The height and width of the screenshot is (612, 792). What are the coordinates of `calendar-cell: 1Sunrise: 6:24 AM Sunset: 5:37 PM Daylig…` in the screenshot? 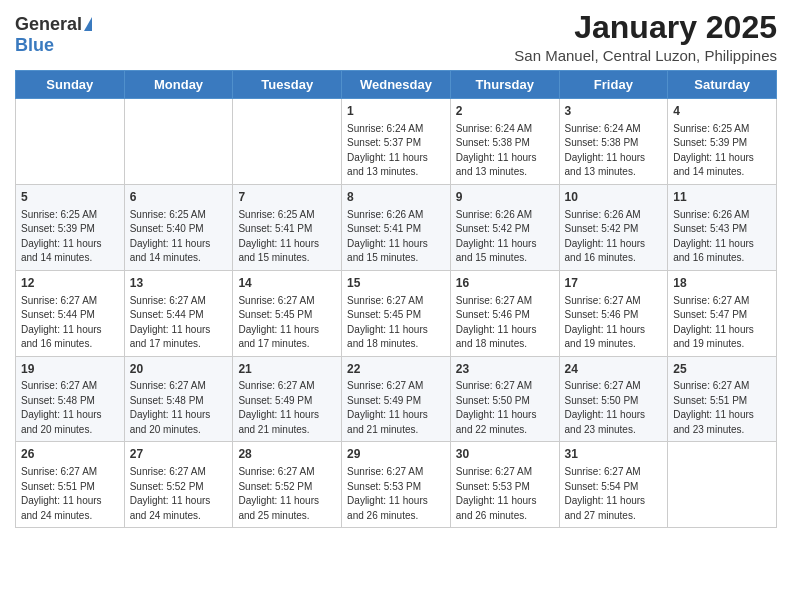 It's located at (396, 142).